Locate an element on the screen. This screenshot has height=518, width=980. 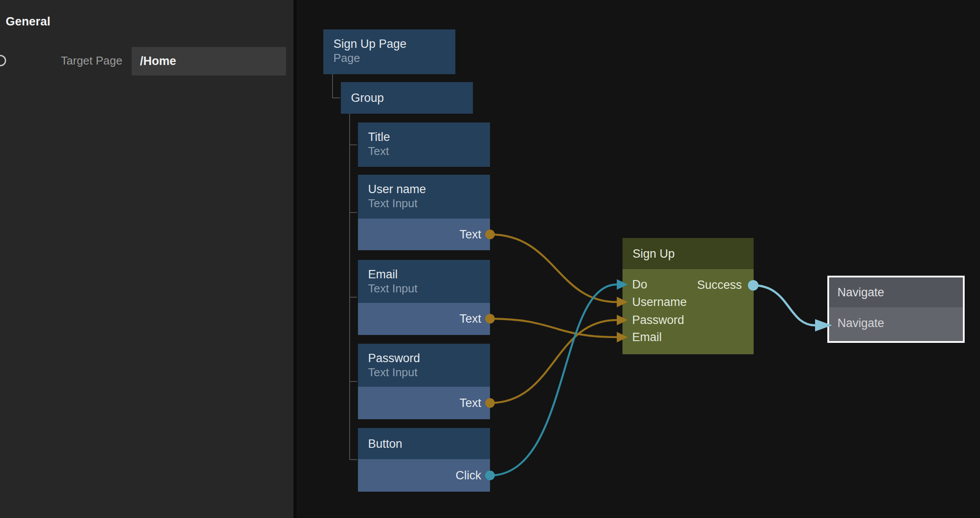
node-sign-up: Sign Up Do Username Password Email Succe… is located at coordinates (688, 296).